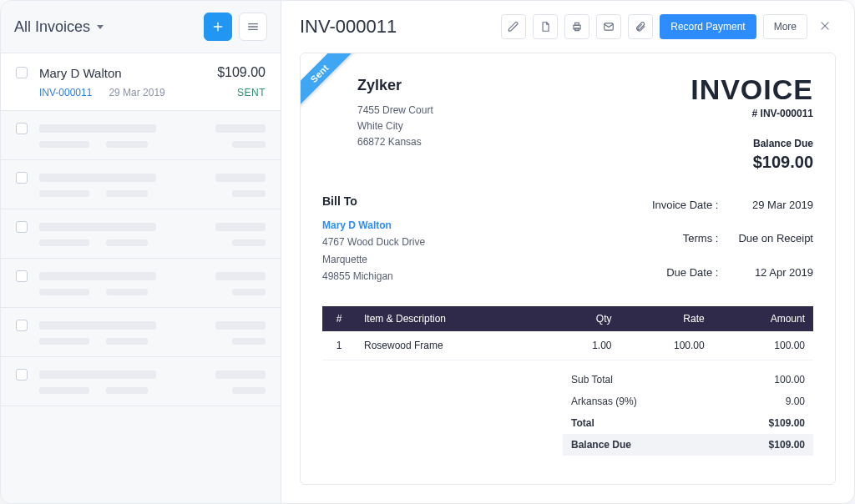 The height and width of the screenshot is (504, 855). Describe the element at coordinates (241, 73) in the screenshot. I see `row-amount: $109.00` at that location.